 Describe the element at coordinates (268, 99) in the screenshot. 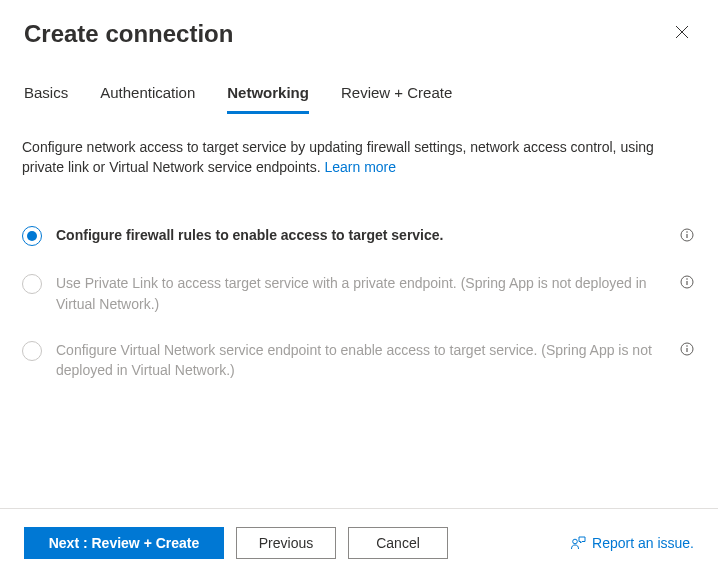

I see `tab-networking: Networking` at that location.